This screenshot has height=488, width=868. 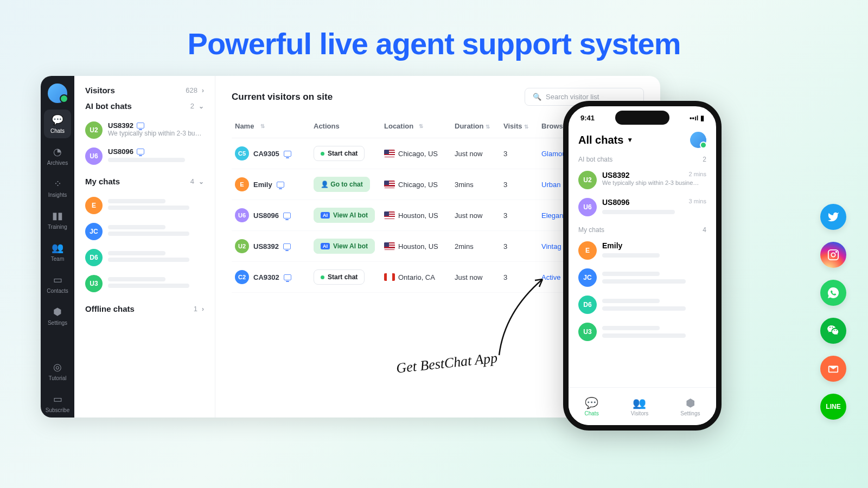 I want to click on nav-subscribe: ▭ Subscribe, so click(x=58, y=403).